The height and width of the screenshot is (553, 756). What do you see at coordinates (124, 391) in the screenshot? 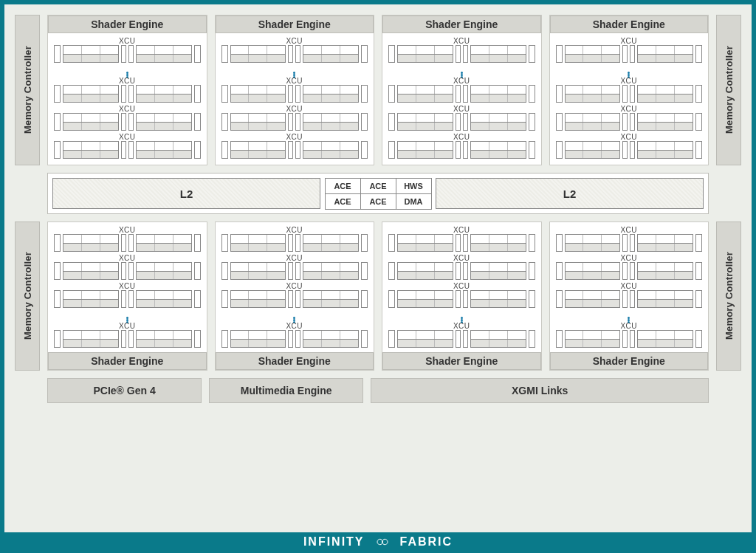
I see `pcie-block: PCIe® Gen 4` at bounding box center [124, 391].